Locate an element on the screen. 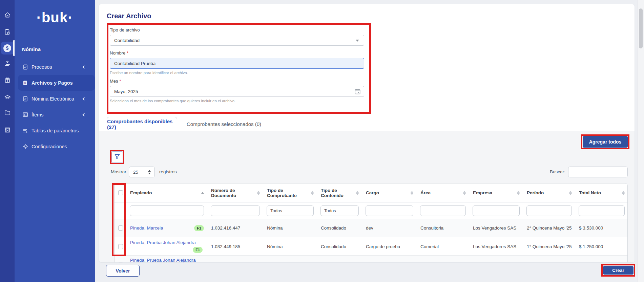 Image resolution: width=644 pixels, height=282 pixels. filter-input-total-neto is located at coordinates (602, 211).